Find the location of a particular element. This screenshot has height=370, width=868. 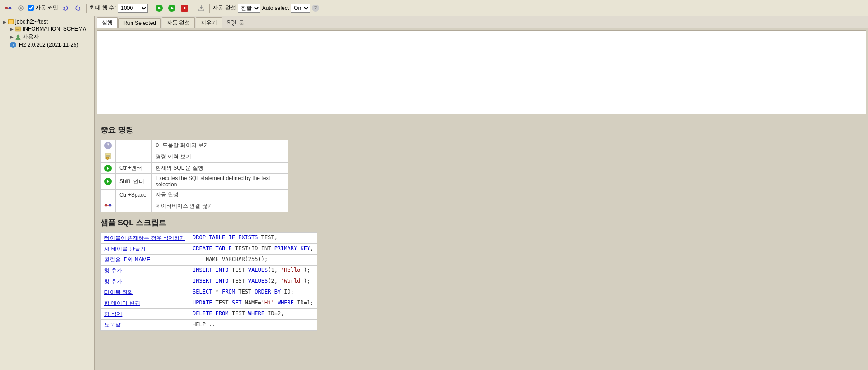

sample-row-insert1: 행 추가 INSERT INTO TEST VALUES(1, 'Hello')… is located at coordinates (209, 271).